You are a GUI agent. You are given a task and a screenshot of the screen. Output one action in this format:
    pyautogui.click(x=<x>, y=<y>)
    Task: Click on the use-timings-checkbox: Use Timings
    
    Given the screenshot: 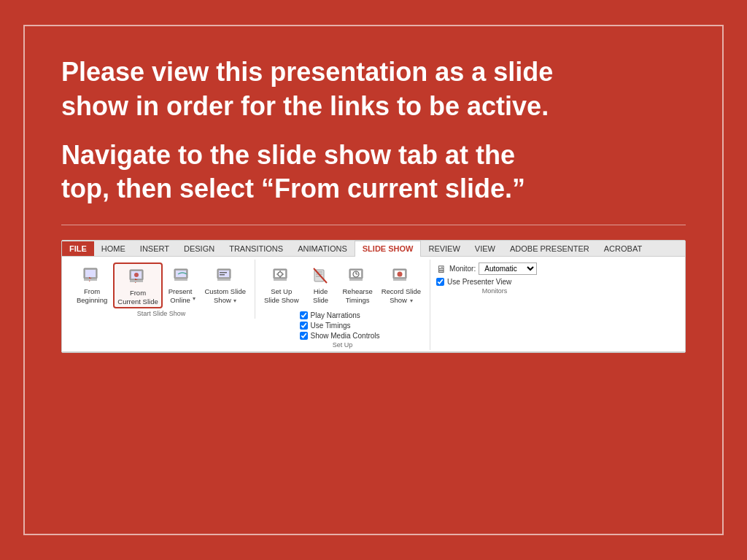 What is the action you would take?
    pyautogui.click(x=340, y=325)
    